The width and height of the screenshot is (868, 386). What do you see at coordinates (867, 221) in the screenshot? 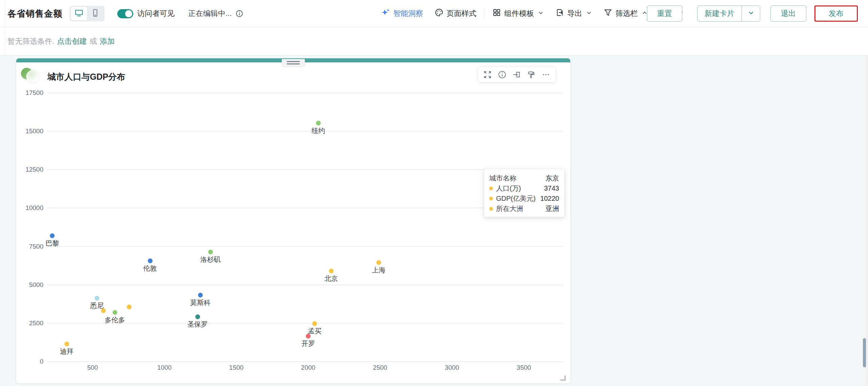
I see `scrollbar-track` at bounding box center [867, 221].